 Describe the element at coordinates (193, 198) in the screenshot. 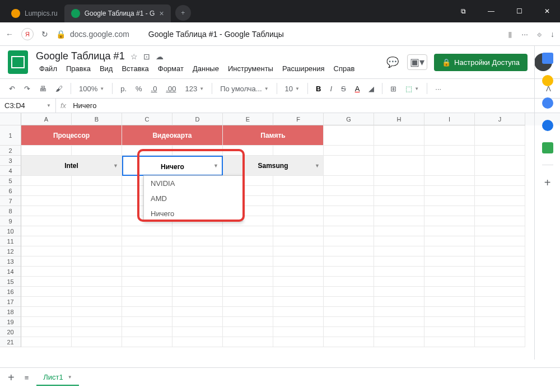

I see `dropdown-option-amd: AMD` at that location.